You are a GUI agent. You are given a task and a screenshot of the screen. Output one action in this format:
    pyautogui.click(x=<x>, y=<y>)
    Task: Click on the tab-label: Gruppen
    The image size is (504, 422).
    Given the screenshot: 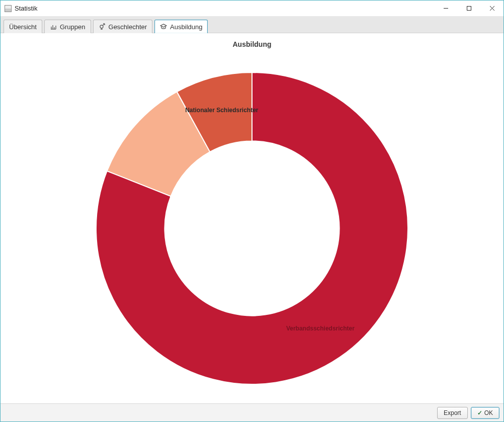 What is the action you would take?
    pyautogui.click(x=72, y=27)
    